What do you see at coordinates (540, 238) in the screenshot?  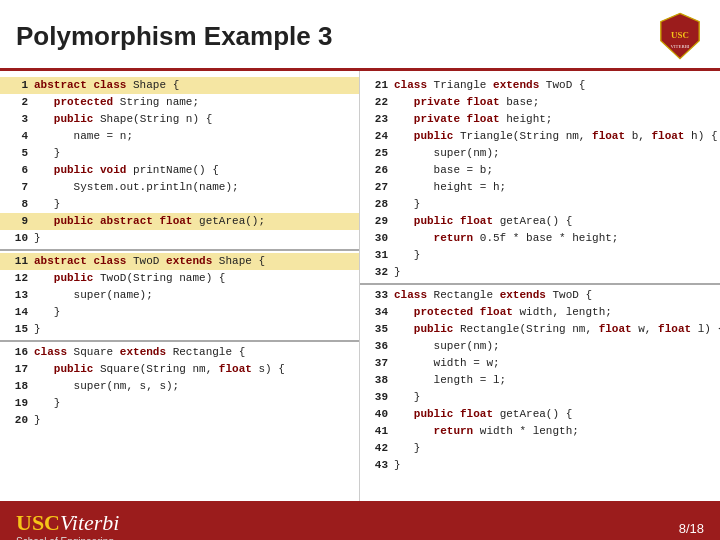 I see `code-line-30: 30 return 0.5f * base * height;` at bounding box center [540, 238].